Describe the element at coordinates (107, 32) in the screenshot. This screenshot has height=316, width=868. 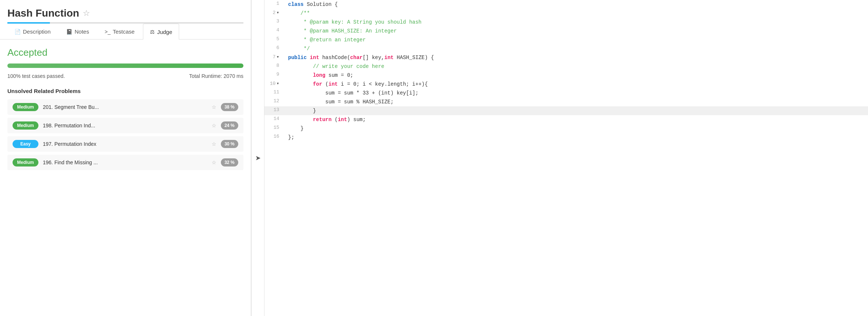
I see `testcase-icon: >_` at that location.